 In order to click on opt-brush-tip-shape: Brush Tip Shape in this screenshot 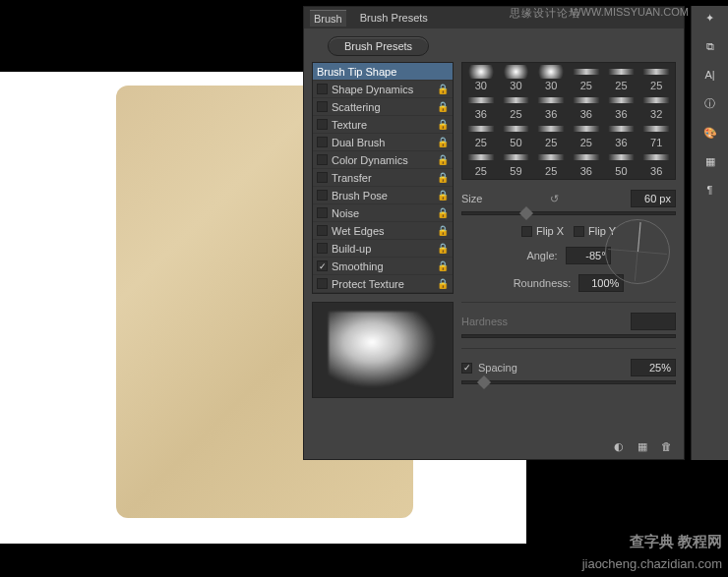, I will do `click(383, 72)`.